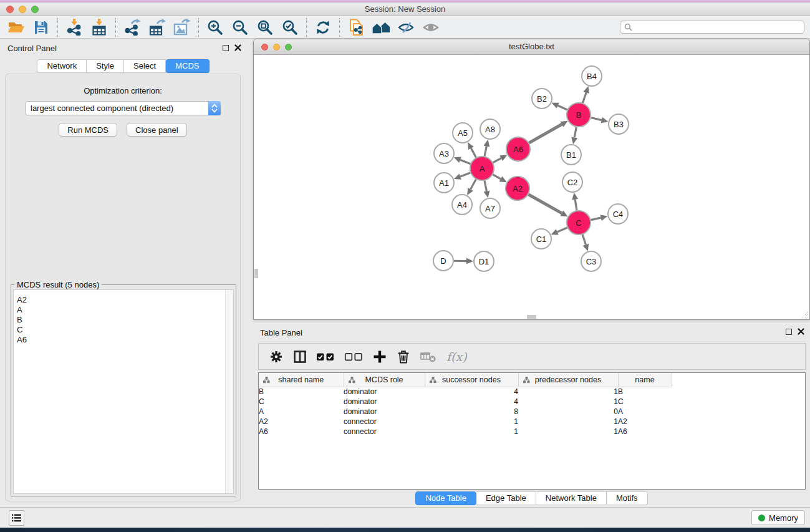 Image resolution: width=810 pixels, height=532 pixels. Describe the element at coordinates (226, 48) in the screenshot. I see `float-panel-icon` at that location.